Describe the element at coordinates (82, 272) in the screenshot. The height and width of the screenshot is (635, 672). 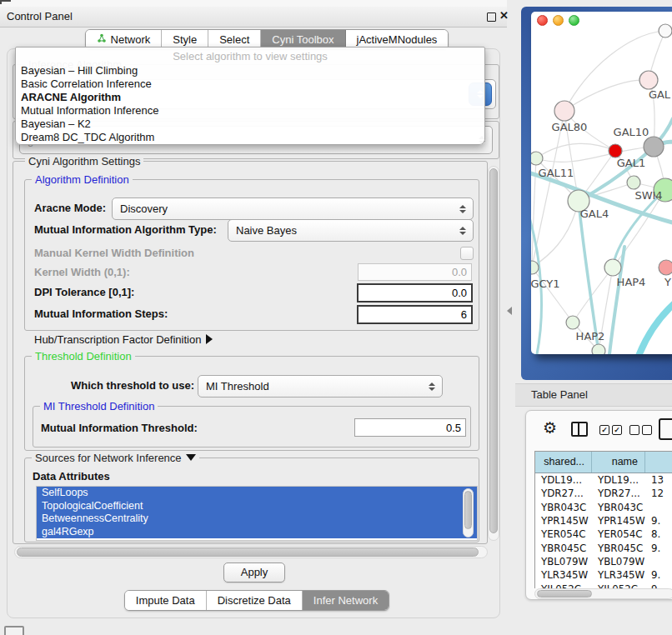
I see `kernel-width-label: Kernel Width (0,1):` at that location.